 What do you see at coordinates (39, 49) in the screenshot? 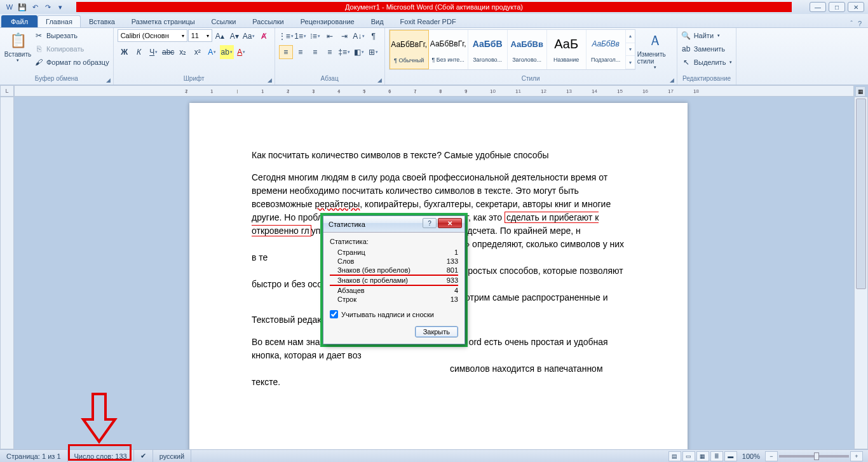
I see `copy-icon: ⎘` at bounding box center [39, 49].